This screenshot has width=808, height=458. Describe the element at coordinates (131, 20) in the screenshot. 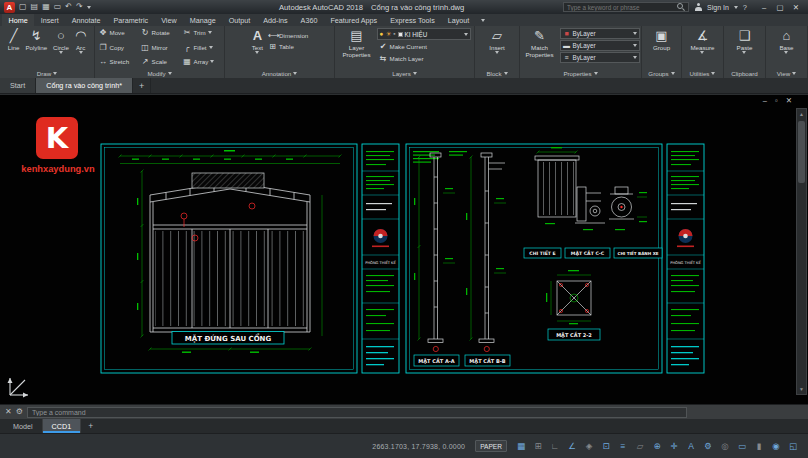

I see `ribbon-tab-parametric: Parametric` at that location.